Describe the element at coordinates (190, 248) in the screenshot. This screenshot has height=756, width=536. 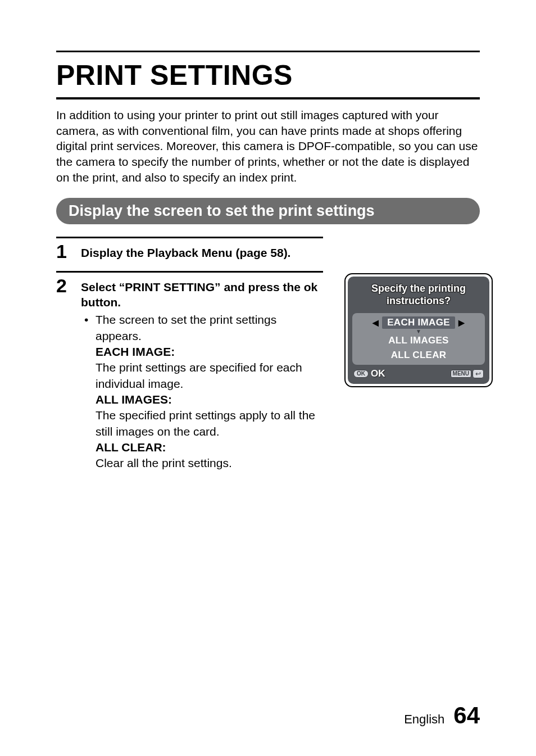
I see `step-1: 1 Display the Playback Menu (page 58).` at that location.